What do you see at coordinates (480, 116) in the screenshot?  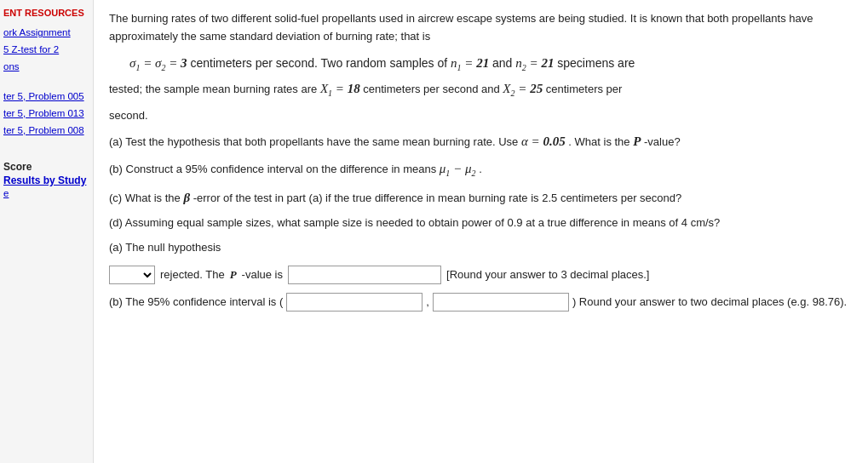 I see `second-text: second.` at bounding box center [480, 116].